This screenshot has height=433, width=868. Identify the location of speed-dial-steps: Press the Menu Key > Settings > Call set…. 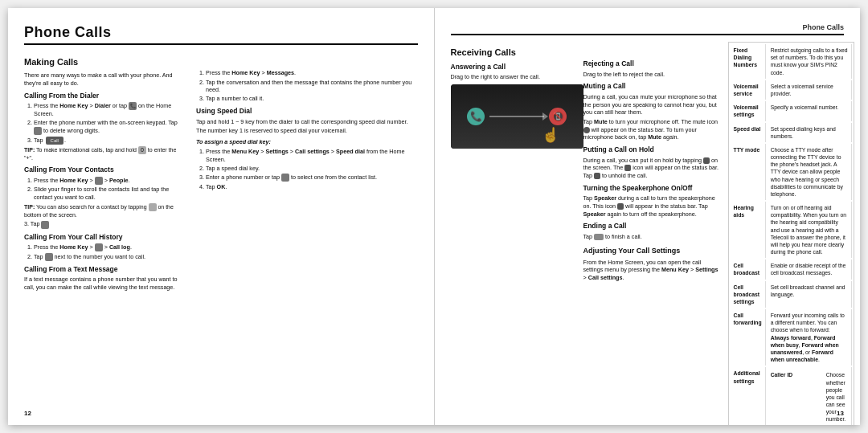
(307, 169).